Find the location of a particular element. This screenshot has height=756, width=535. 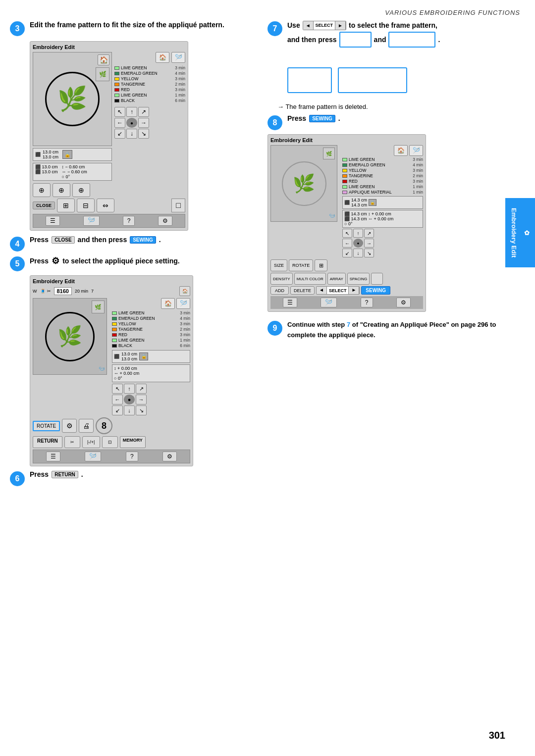

nav-br: ↘ is located at coordinates (144, 134).